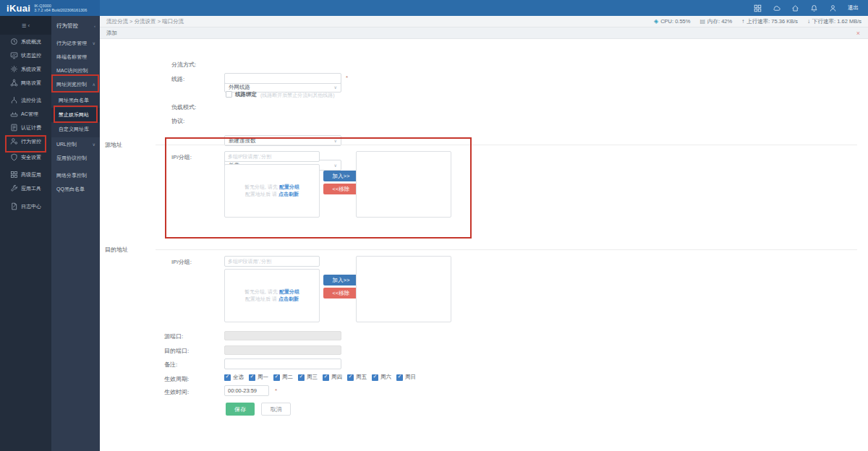 The height and width of the screenshot is (451, 868). What do you see at coordinates (26, 188) in the screenshot?
I see `sidebar-item-app-tools: 应用工具` at bounding box center [26, 188].